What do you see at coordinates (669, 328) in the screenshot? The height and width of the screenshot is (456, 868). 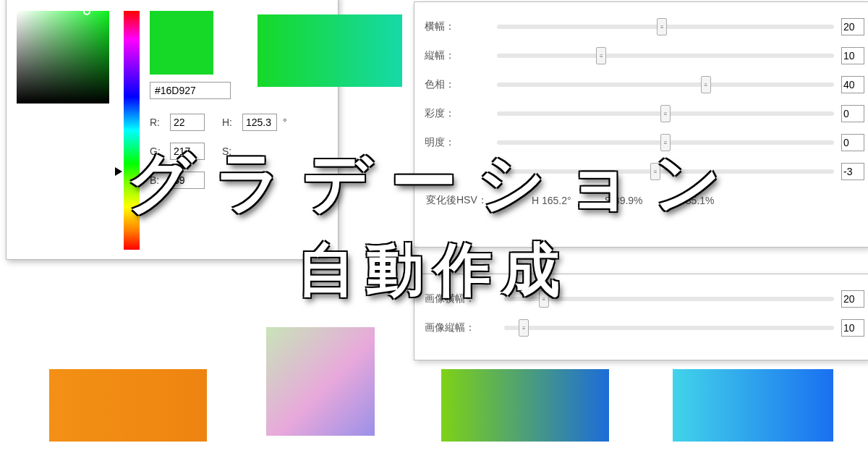 I see `img-height-slider` at bounding box center [669, 328].